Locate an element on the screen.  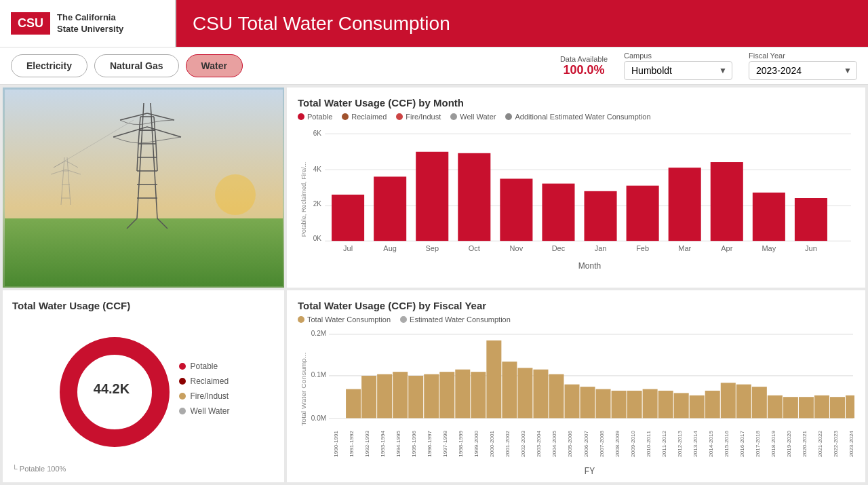
data-available: Data Available 100.0% is located at coordinates (584, 66).